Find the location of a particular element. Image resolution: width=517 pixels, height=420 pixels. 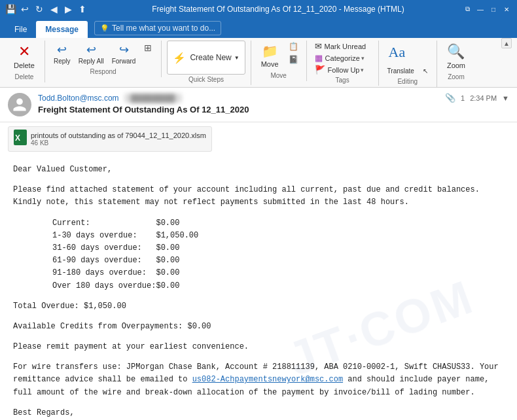

balance-label: Over 180 days overdue: is located at coordinates (104, 287).